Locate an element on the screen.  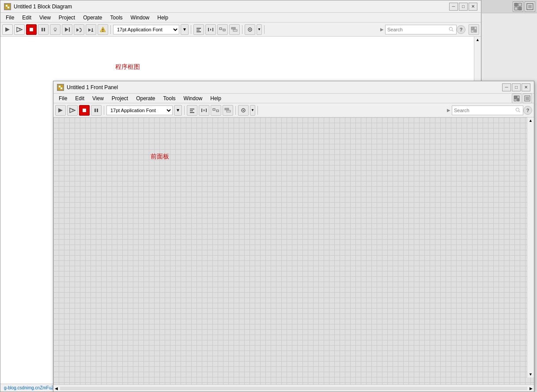
fp-vscrollbar: ▲ ▼ is located at coordinates (530, 247).